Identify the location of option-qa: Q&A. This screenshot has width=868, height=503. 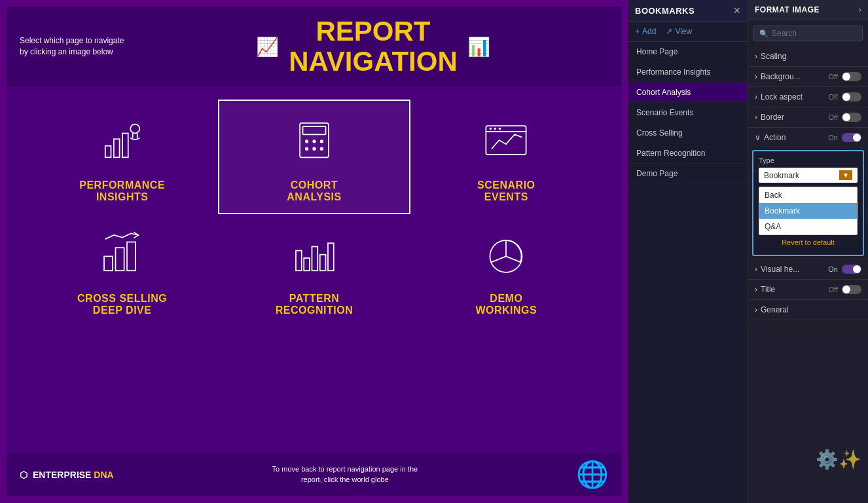
(808, 227).